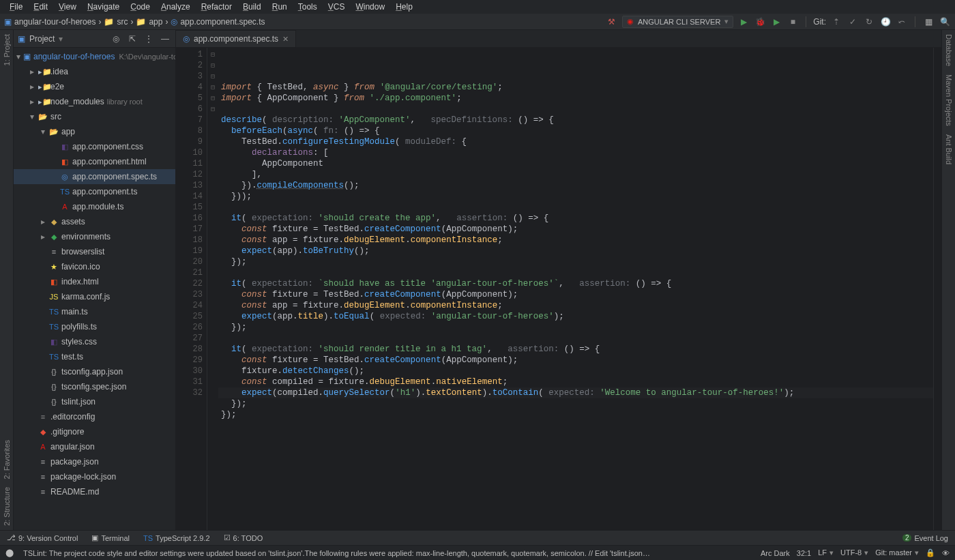 Image resolution: width=955 pixels, height=560 pixels. Describe the element at coordinates (94, 72) in the screenshot. I see `tree-item: ▸▸📁.idea` at that location.